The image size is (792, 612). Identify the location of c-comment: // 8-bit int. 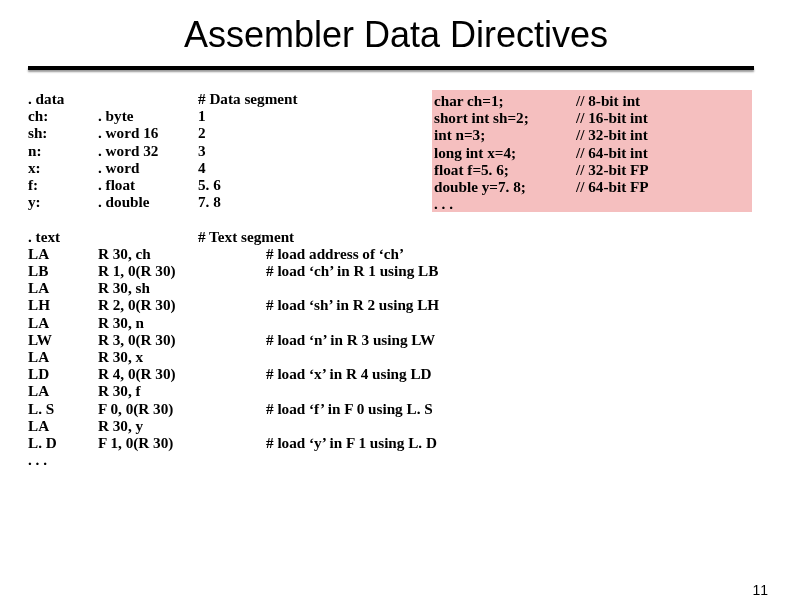
(608, 100).